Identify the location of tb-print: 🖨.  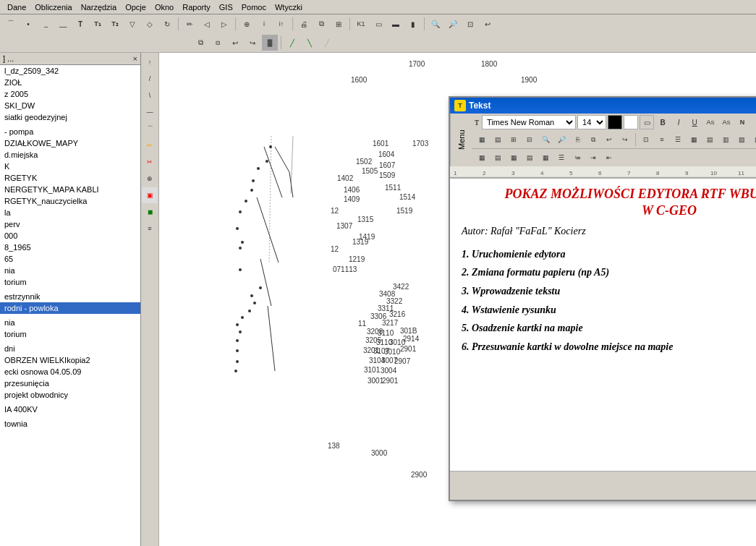
(304, 24).